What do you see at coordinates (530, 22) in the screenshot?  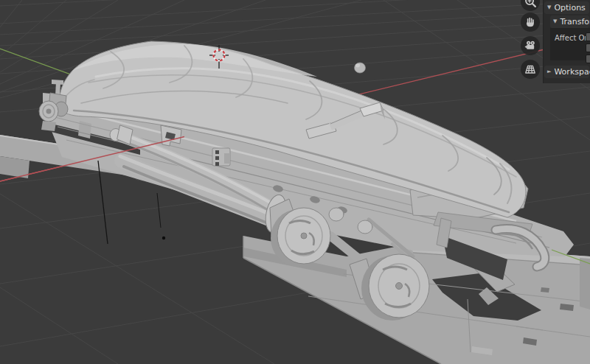 I see `hand-icon` at bounding box center [530, 22].